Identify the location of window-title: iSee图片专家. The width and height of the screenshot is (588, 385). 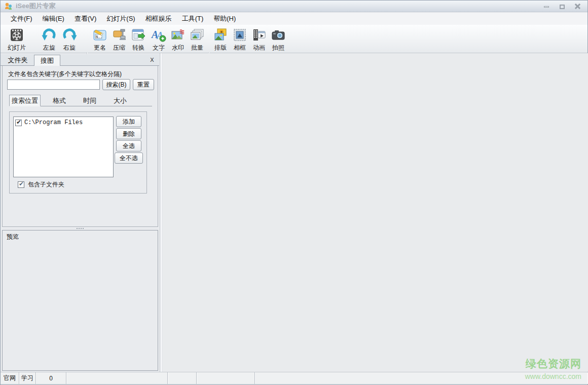
(35, 6).